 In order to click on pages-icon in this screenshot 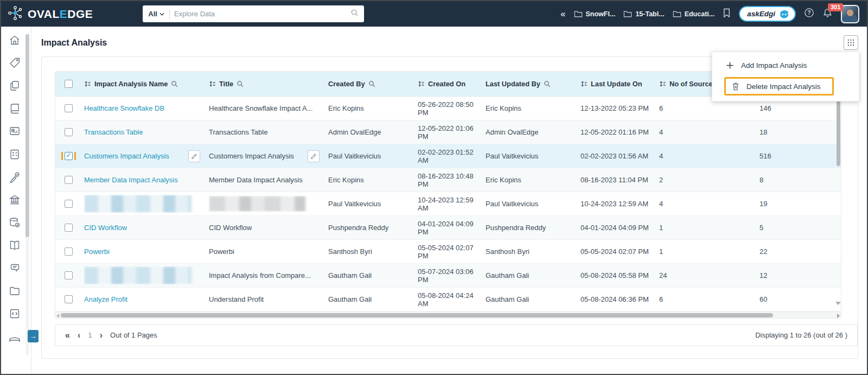, I will do `click(15, 86)`.